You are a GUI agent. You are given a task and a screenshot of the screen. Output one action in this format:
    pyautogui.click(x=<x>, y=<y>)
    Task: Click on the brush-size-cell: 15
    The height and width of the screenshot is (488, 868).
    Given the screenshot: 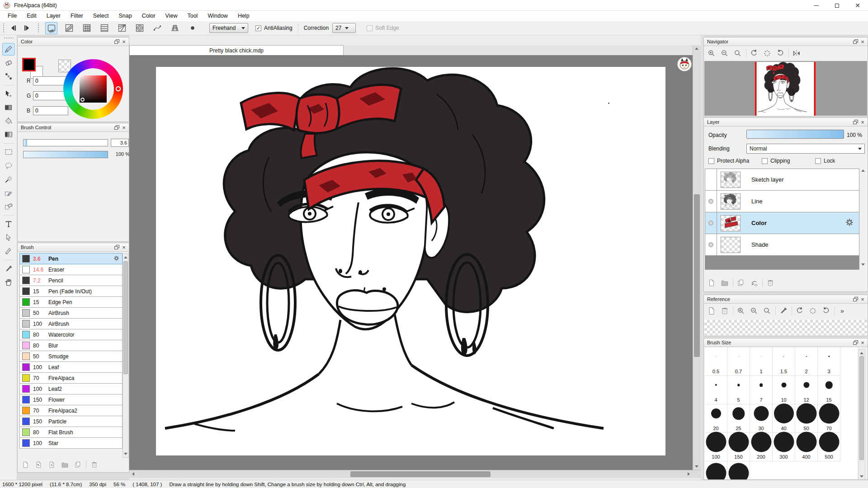 What is the action you would take?
    pyautogui.click(x=829, y=390)
    